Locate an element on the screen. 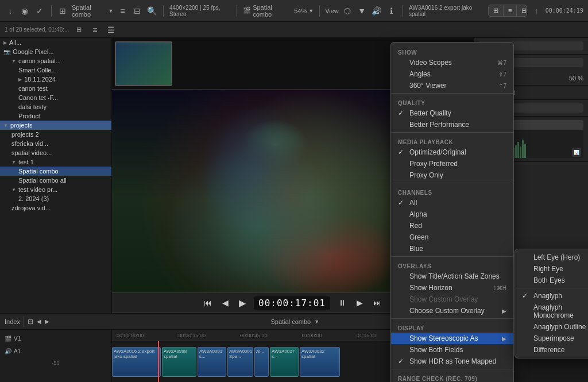  sort-icon: ≡ is located at coordinates (95, 30).